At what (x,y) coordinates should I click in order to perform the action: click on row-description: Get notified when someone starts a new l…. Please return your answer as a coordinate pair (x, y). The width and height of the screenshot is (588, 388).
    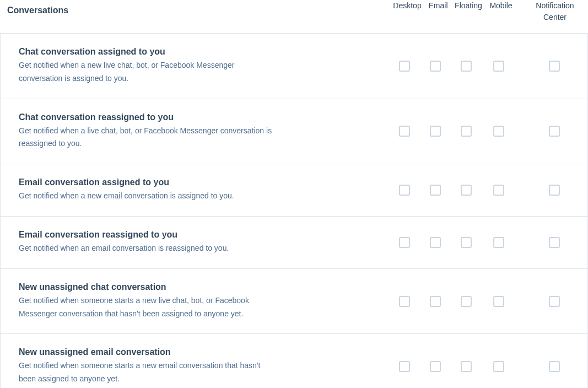
    Looking at the image, I should click on (145, 308).